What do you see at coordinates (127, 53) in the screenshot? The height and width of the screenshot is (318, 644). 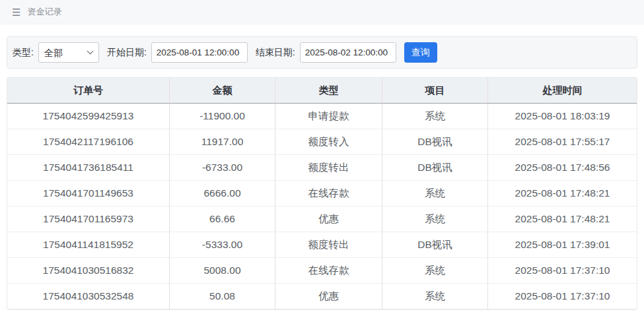 I see `start-date-label: 开始日期:` at bounding box center [127, 53].